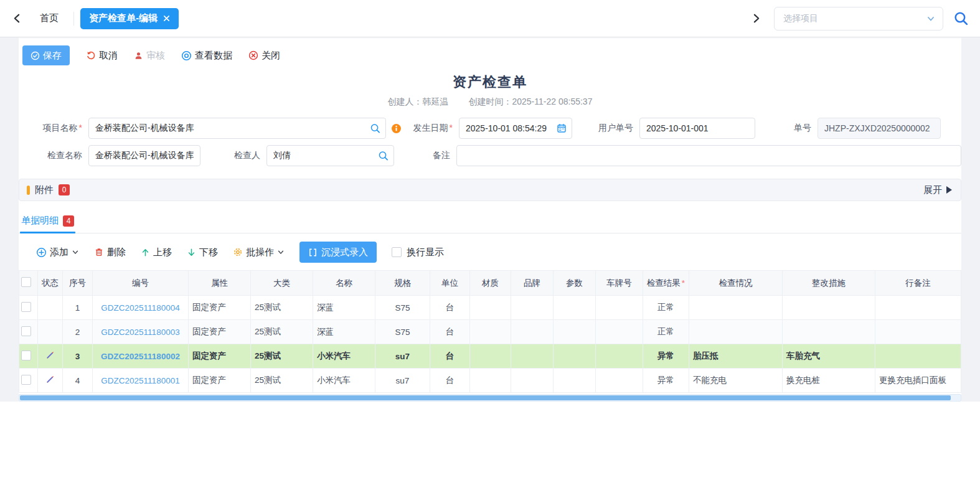 The image size is (980, 485). Describe the element at coordinates (405, 101) in the screenshot. I see `creator-label: 创建人：` at that location.